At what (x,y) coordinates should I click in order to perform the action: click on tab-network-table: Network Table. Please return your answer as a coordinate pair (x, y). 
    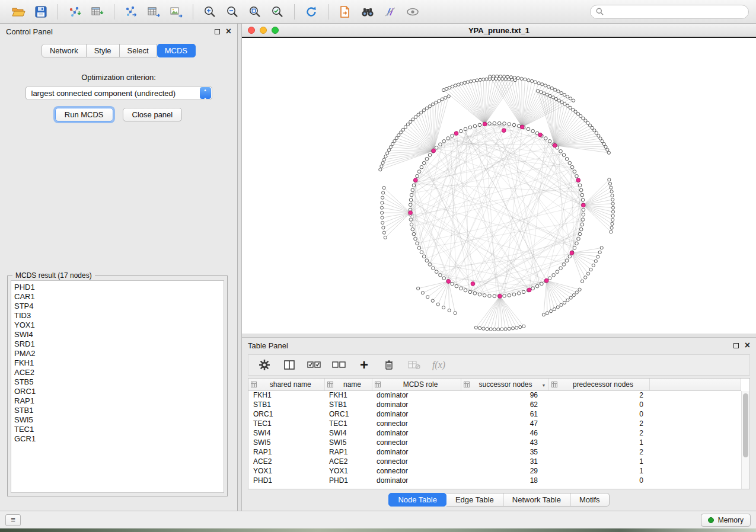
    Looking at the image, I should click on (537, 500).